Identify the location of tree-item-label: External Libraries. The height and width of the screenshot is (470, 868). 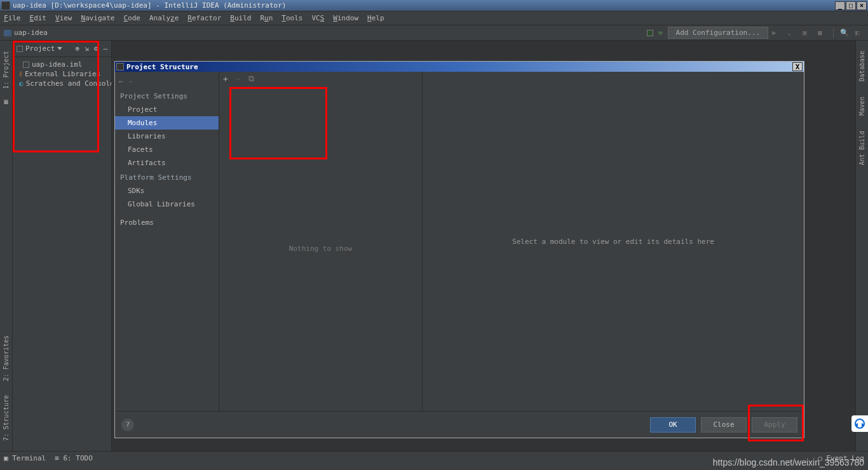
(62, 74).